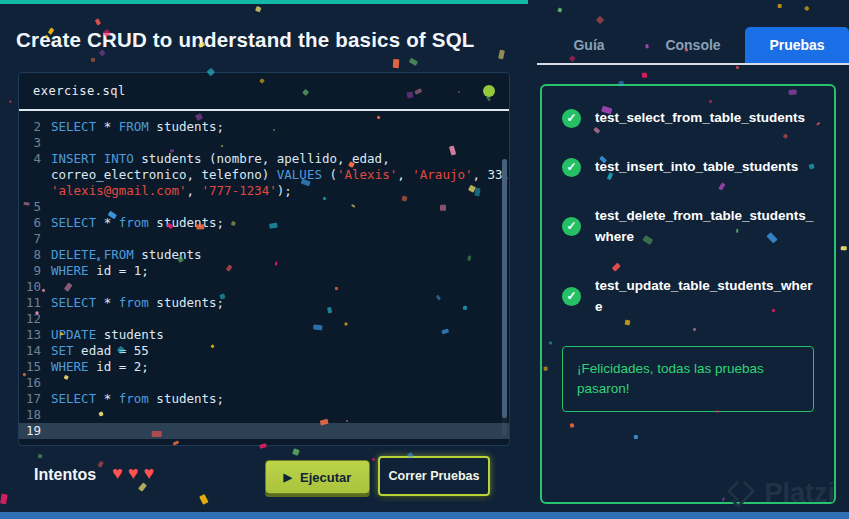 This screenshot has width=849, height=519. I want to click on platzi-watermark: Platzi, so click(780, 493).